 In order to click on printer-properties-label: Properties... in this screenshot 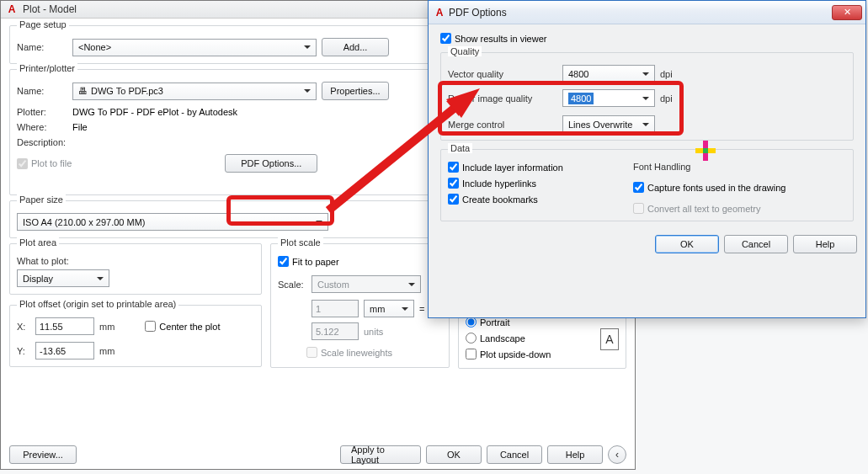, I will do `click(355, 91)`.